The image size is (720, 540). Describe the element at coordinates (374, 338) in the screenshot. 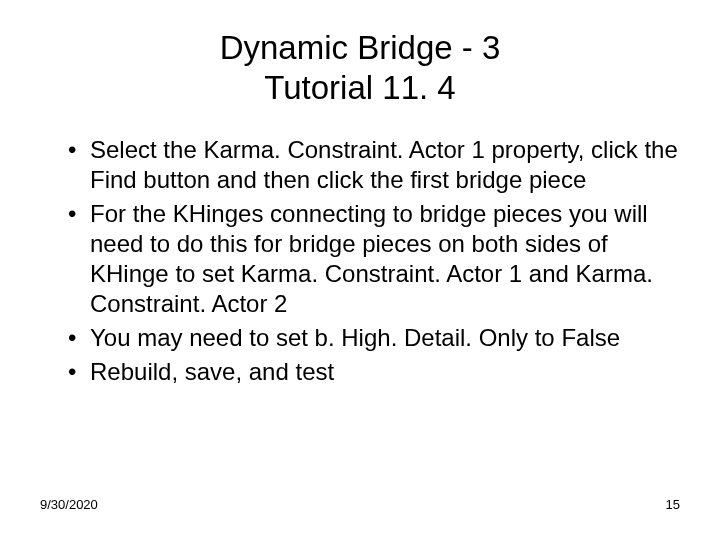

I see `list-item: You may need to set b. High. Detail. Onl…` at that location.